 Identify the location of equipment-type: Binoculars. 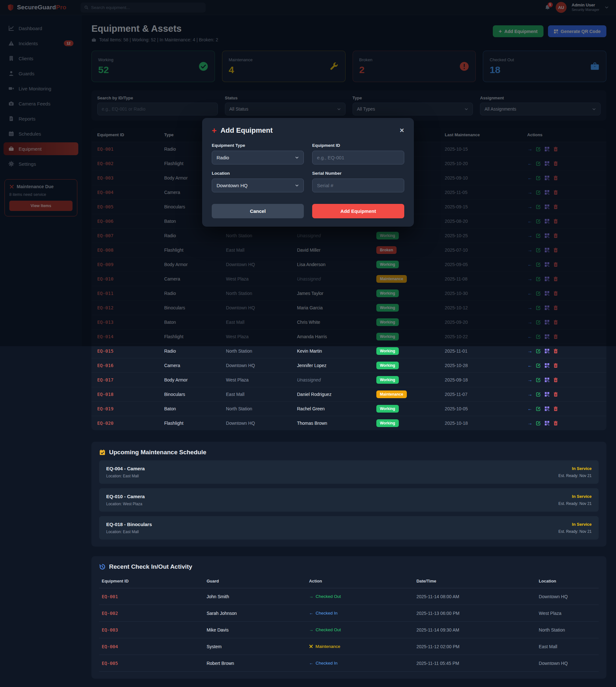
(192, 394).